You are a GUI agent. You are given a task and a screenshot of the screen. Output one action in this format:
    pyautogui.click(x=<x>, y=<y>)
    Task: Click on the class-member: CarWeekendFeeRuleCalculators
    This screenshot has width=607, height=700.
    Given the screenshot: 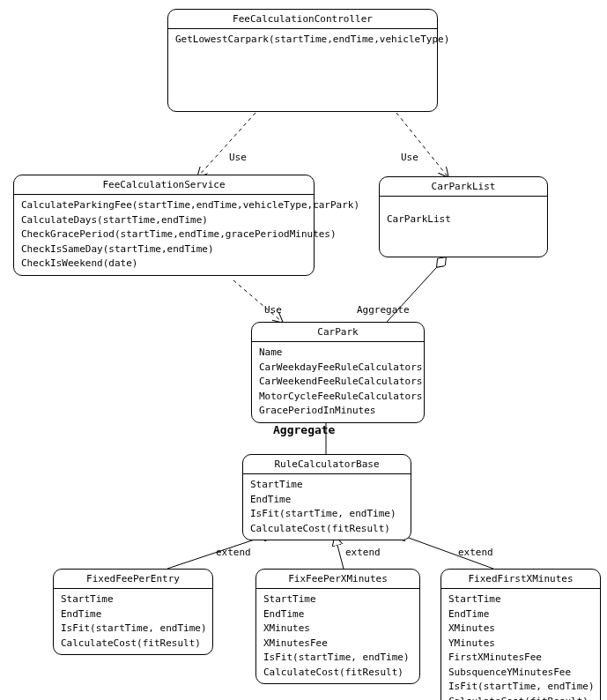 What is the action you would take?
    pyautogui.click(x=338, y=383)
    